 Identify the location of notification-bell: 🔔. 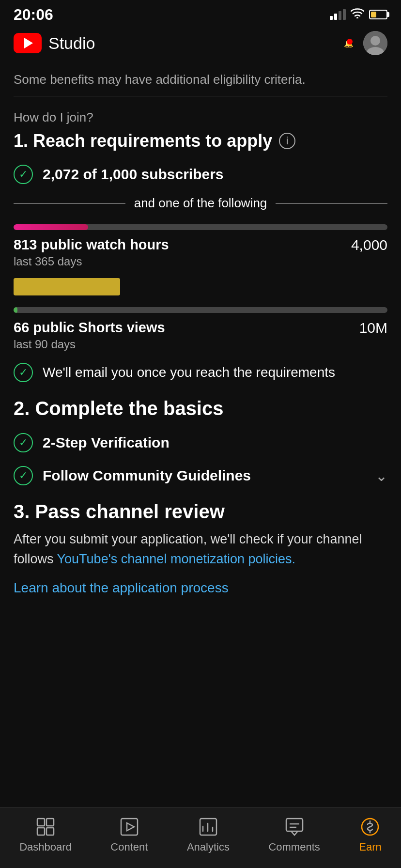
(349, 44).